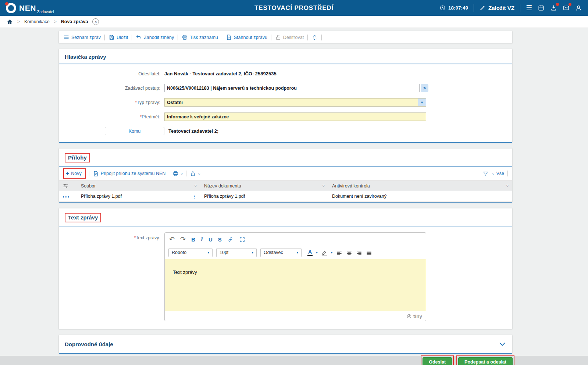 The image size is (588, 365). What do you see at coordinates (566, 8) in the screenshot?
I see `messages-button` at bounding box center [566, 8].